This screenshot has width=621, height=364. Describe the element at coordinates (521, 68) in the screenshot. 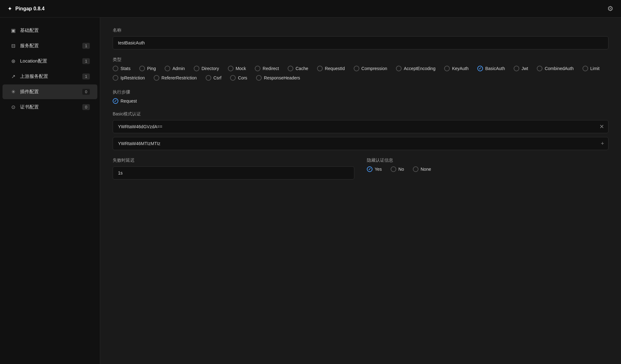

I see `type-radio-item-jwt: Jwt` at that location.